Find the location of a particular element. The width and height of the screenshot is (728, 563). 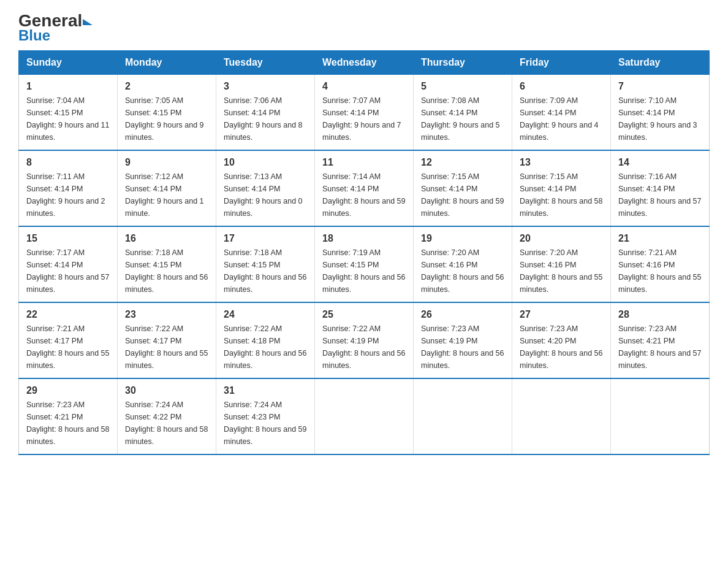

logo-blue: Blue is located at coordinates (34, 36).